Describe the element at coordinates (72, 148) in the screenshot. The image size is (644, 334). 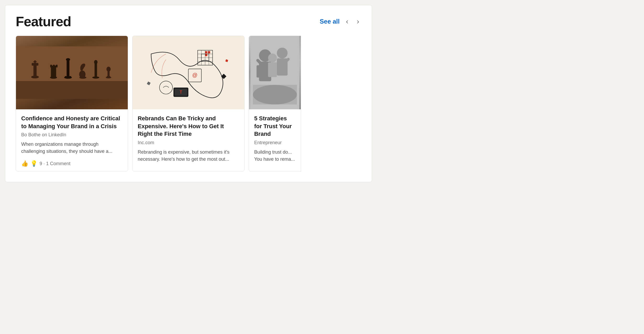
I see `card-1-description: When organizations manage through challe…` at that location.